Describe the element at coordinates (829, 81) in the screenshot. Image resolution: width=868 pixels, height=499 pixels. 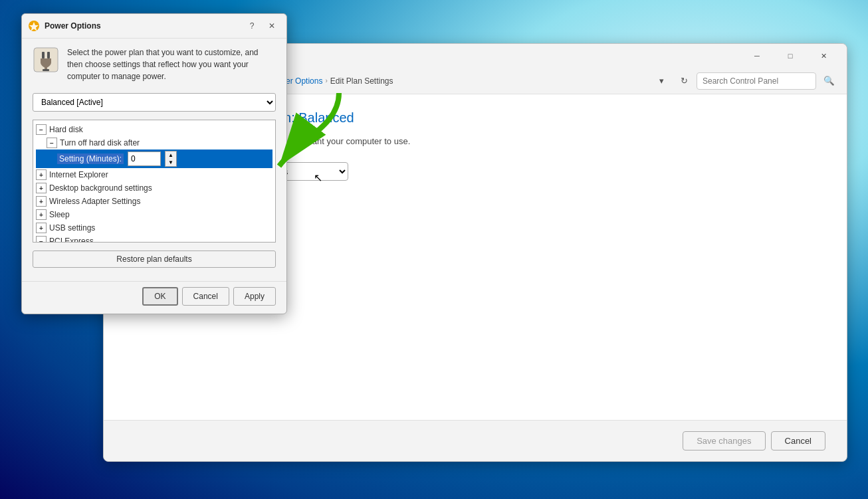
I see `search-button: 🔍` at that location.